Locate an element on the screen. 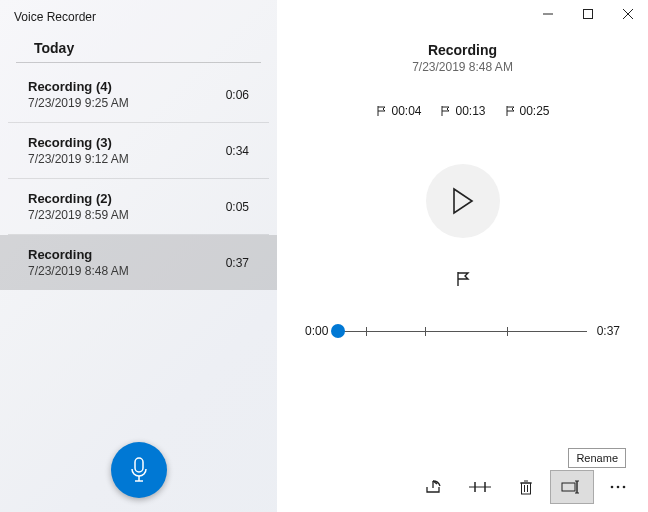 Image resolution: width=648 pixels, height=512 pixels. detail-date: 7/23/2019 8:48 AM is located at coordinates (462, 67).